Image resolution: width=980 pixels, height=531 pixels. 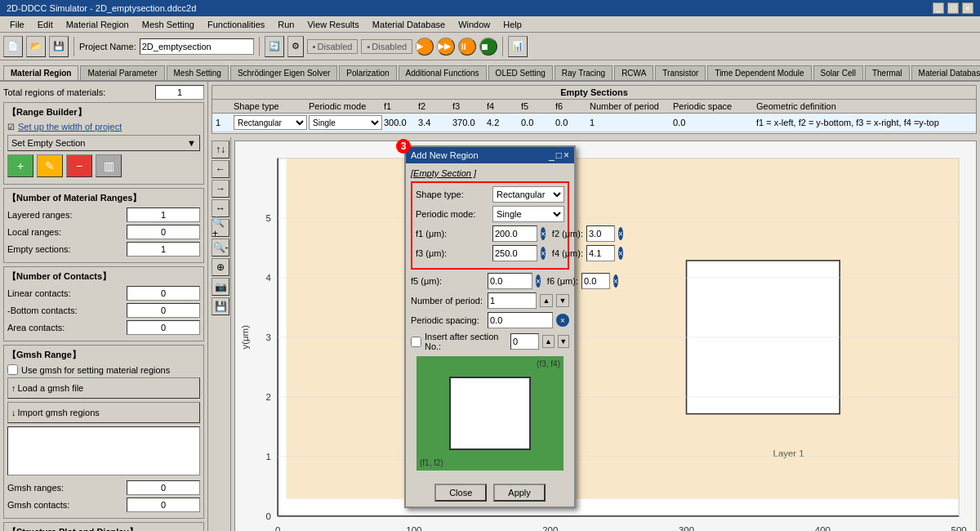 What do you see at coordinates (953, 8) in the screenshot?
I see `maximize-btn: □` at bounding box center [953, 8].